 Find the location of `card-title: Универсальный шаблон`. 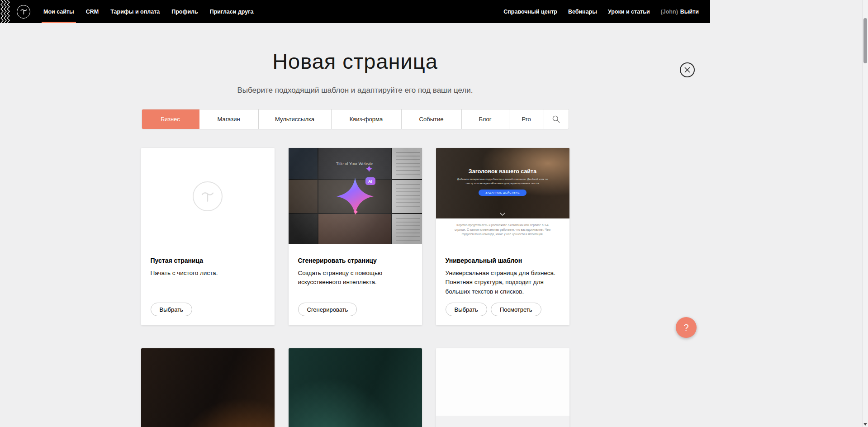

card-title: Универсальный шаблон is located at coordinates (503, 261).